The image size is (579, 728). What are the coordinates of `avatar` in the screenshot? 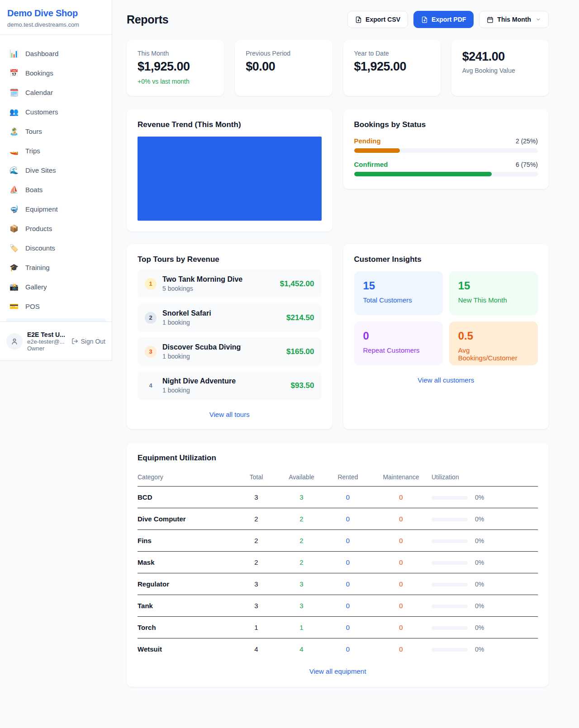 It's located at (14, 341).